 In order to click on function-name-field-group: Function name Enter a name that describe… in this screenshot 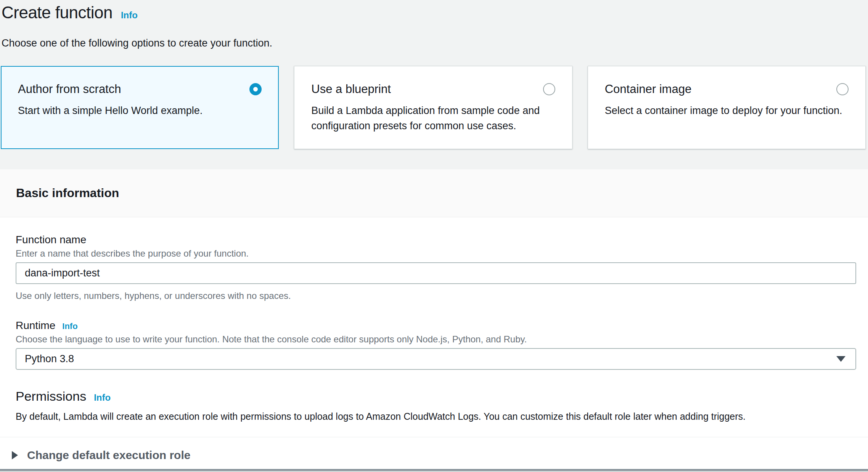, I will do `click(436, 268)`.